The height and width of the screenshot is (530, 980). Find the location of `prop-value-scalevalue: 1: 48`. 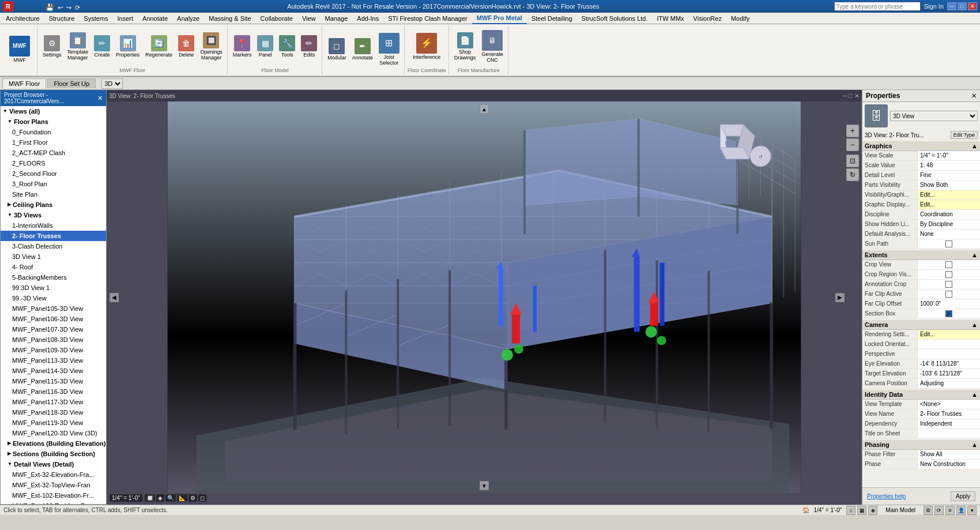

prop-value-scalevalue: 1: 48 is located at coordinates (949, 166).